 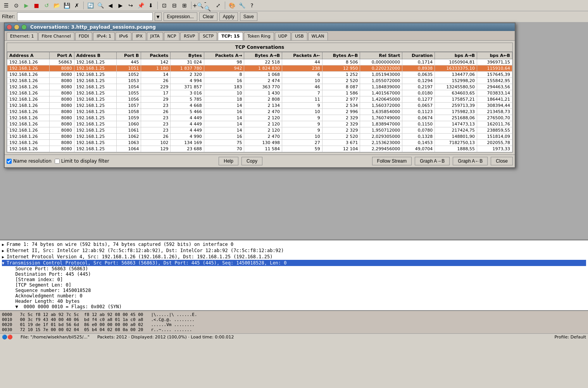 I want to click on close-button: Close, so click(x=502, y=161).